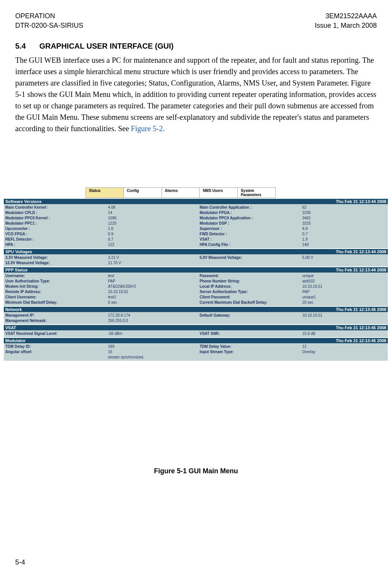 Image resolution: width=392 pixels, height=574 pixels. What do you see at coordinates (99, 263) in the screenshot?
I see `data-row: 12.0V Measured Voltage:11.70 V` at bounding box center [99, 263].